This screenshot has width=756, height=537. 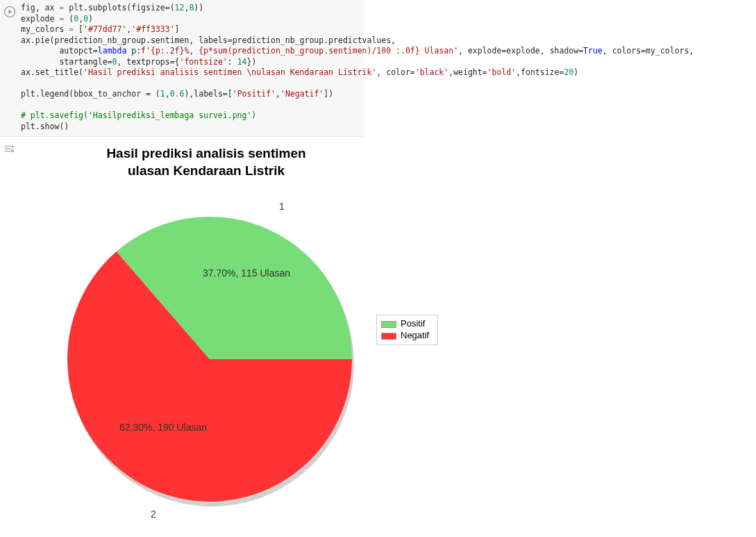 I want to click on chart-legend: Positif Negatif, so click(x=407, y=330).